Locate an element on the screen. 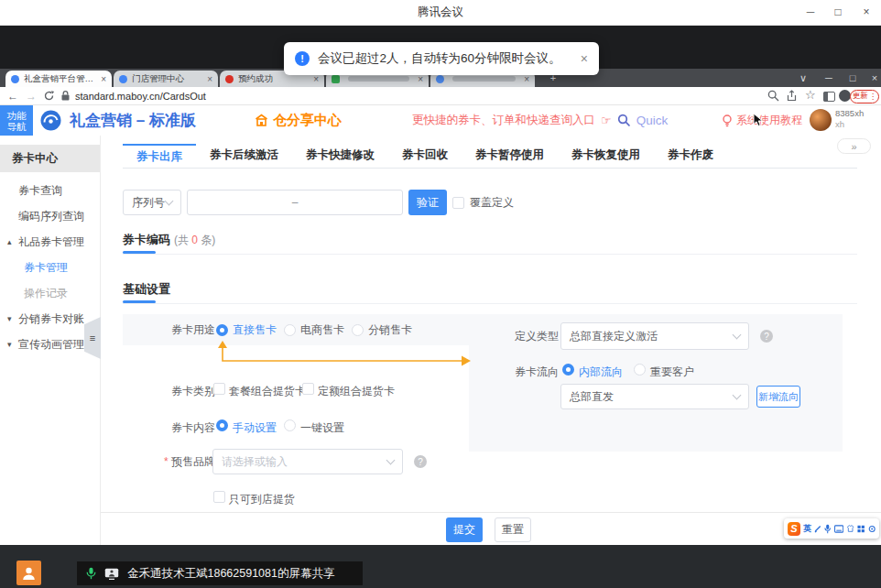 Image resolution: width=881 pixels, height=588 pixels. card-category-label: 券卡类别 is located at coordinates (193, 392).